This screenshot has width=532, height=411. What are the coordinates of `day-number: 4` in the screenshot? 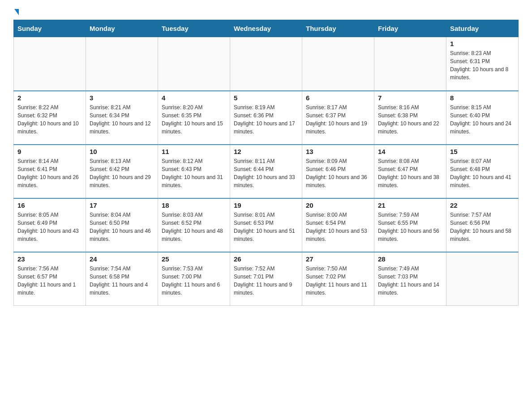 It's located at (194, 98).